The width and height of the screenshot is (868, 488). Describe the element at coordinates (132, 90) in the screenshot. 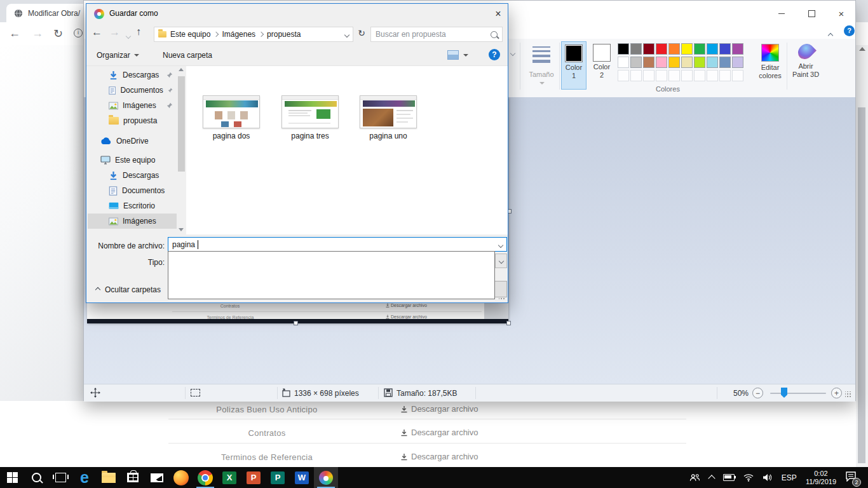

I see `sidebar-item-documentos: Documentos` at that location.